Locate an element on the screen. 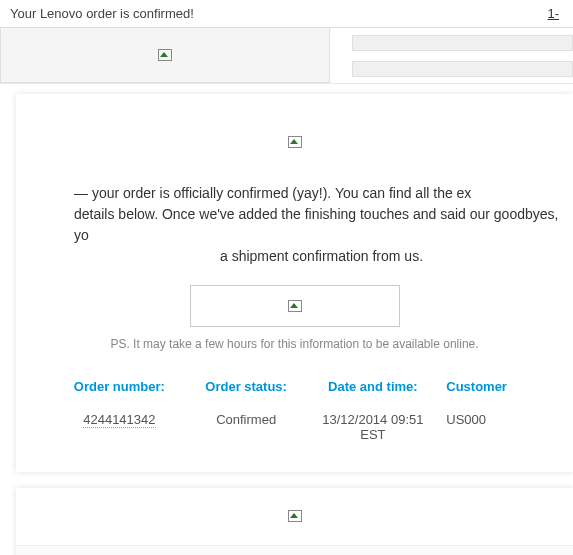 This screenshot has height=555, width=573. customer-value: US000 is located at coordinates (510, 420).